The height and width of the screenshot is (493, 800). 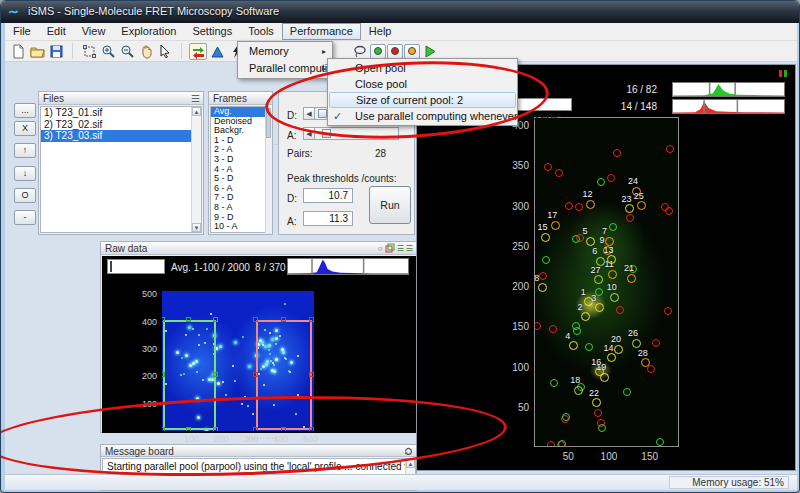 What do you see at coordinates (121, 125) in the screenshot?
I see `list-item: 2) T23_02.sif` at bounding box center [121, 125].